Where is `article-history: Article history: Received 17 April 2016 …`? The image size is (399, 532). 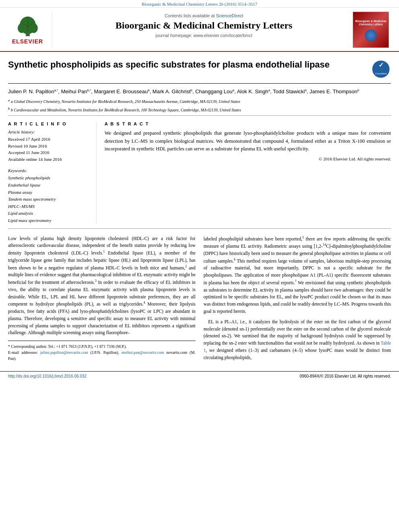 article-history: Article history: Received 17 April 2016 … is located at coordinates (49, 146).